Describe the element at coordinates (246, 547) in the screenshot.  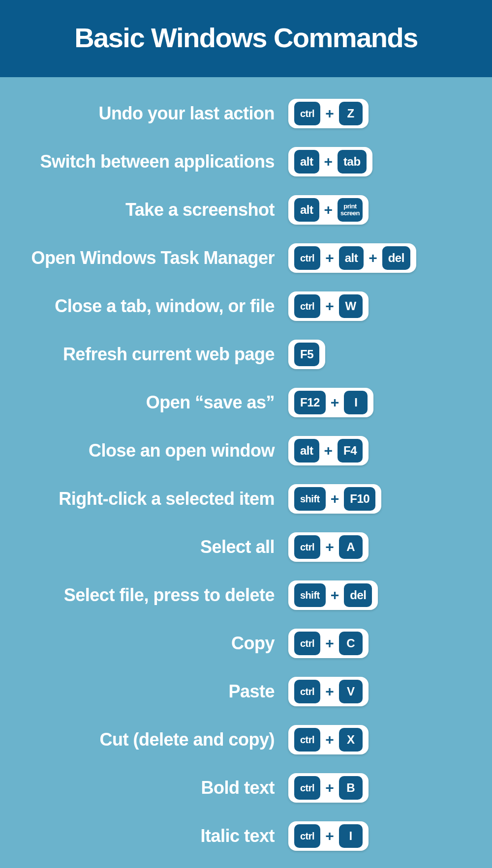
I see `command-row: Select allctrl+A` at that location.